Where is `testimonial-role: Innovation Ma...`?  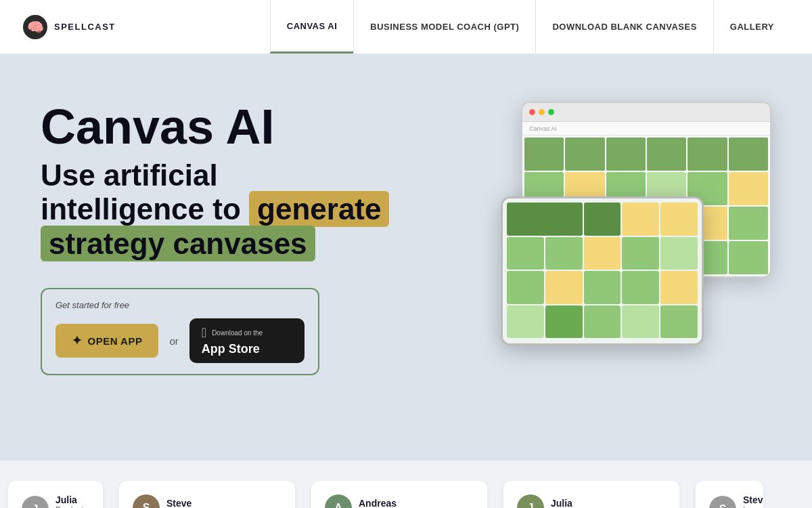 testimonial-role: Innovation Ma... is located at coordinates (753, 507).